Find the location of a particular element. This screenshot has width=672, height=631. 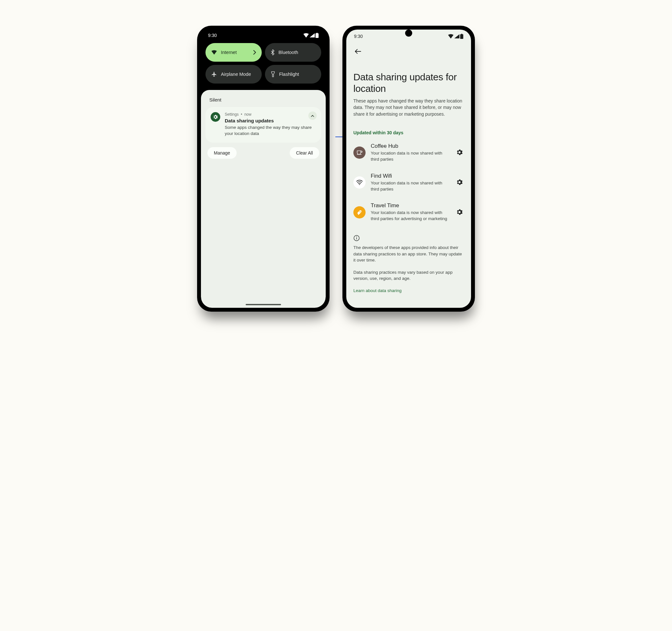

section-label: Updated within 30 days is located at coordinates (409, 130).